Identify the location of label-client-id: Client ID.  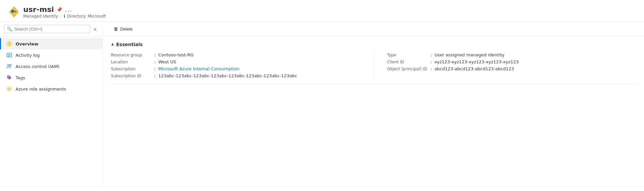
(409, 62).